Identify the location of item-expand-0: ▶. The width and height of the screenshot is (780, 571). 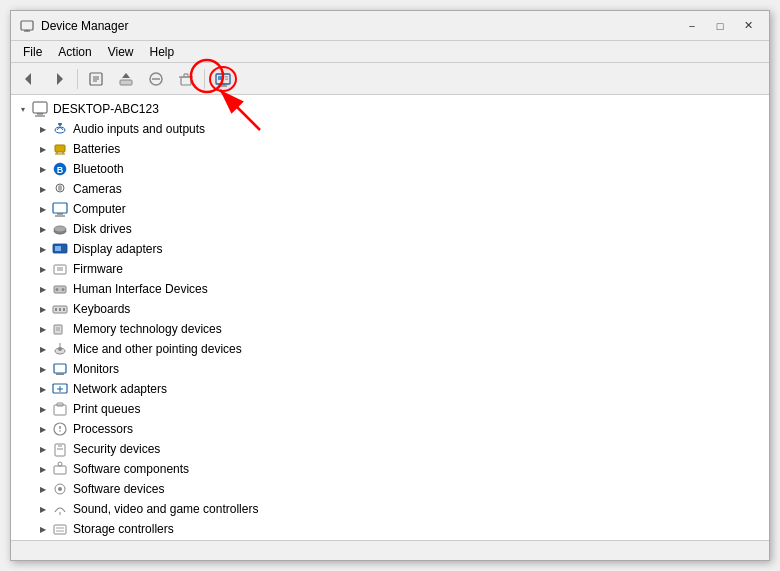
(43, 129).